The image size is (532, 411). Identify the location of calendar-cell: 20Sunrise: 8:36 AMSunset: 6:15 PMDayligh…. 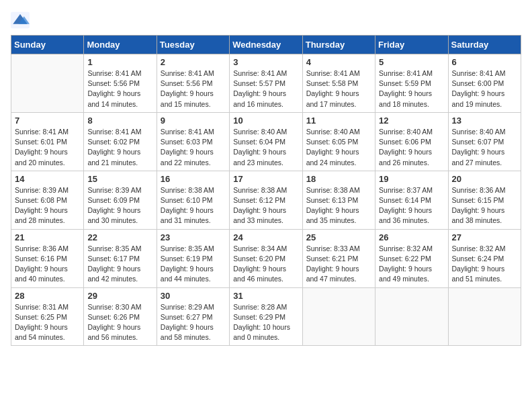
(484, 200).